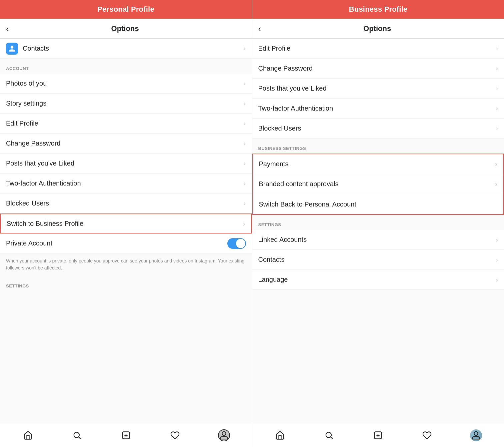 Image resolution: width=504 pixels, height=447 pixels. What do you see at coordinates (123, 123) in the screenshot?
I see `edit-profile-label: Edit Profile` at bounding box center [123, 123].